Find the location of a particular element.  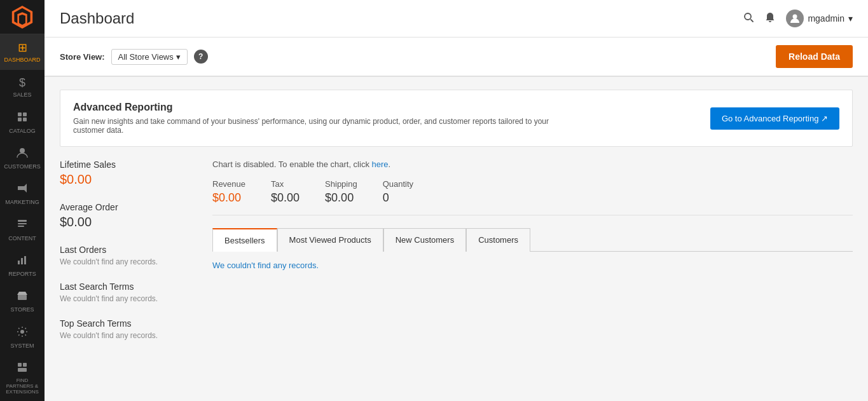

tab-bestsellers: Bestsellers is located at coordinates (245, 240).